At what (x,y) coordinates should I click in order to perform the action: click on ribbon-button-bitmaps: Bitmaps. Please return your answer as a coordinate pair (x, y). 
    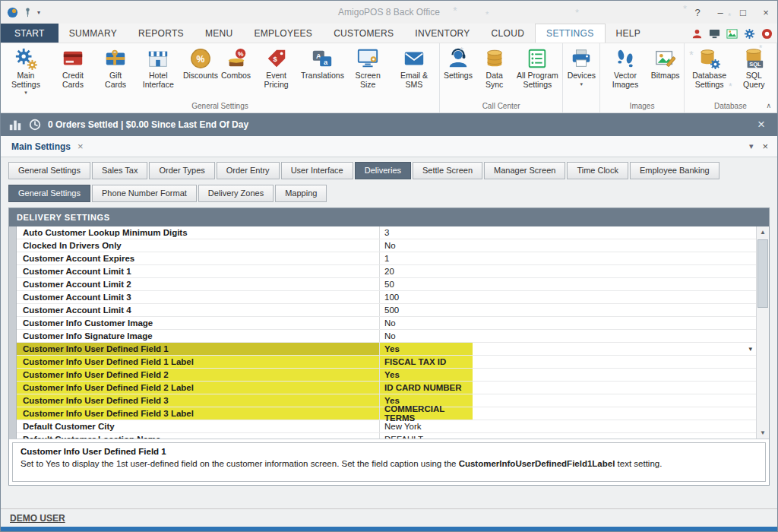
    Looking at the image, I should click on (666, 62).